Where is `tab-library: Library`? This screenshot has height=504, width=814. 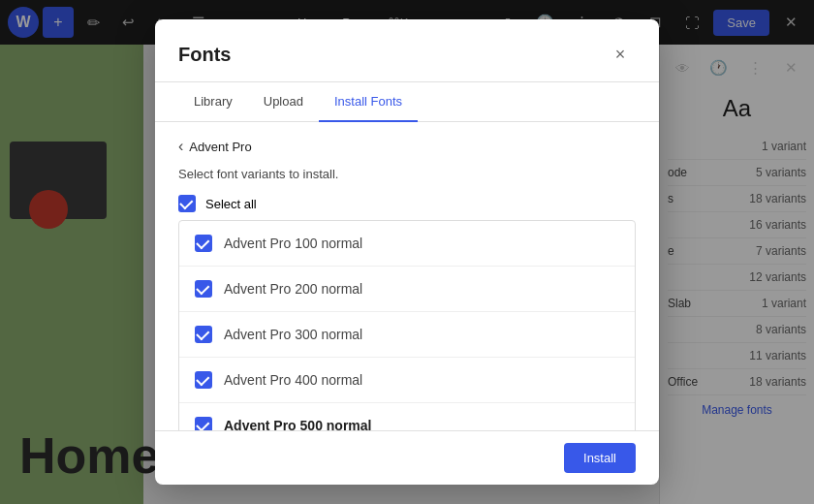 tab-library: Library is located at coordinates (213, 103).